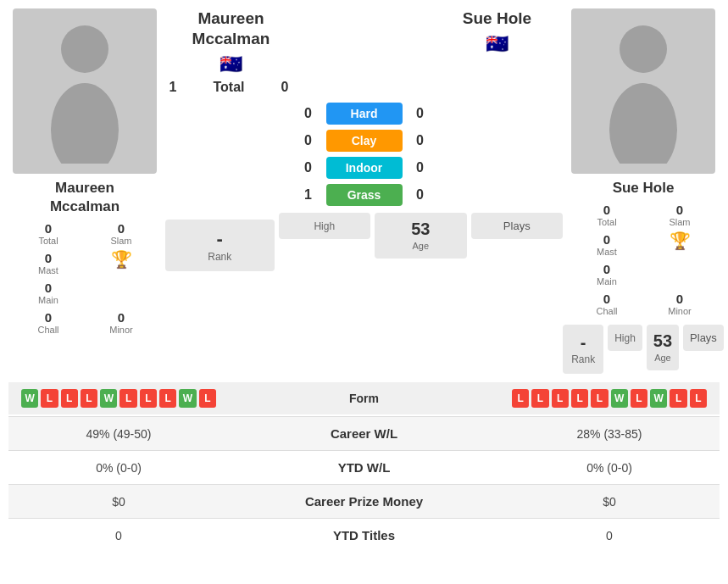  I want to click on ytd-titles-label: YTD Titles, so click(364, 536).